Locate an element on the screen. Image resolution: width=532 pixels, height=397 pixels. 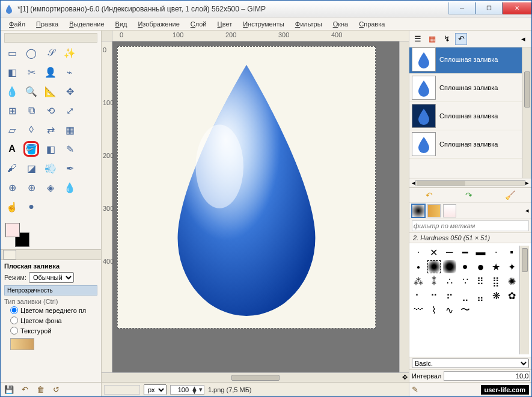
dock-menu-icon: ◂ is located at coordinates (523, 39).